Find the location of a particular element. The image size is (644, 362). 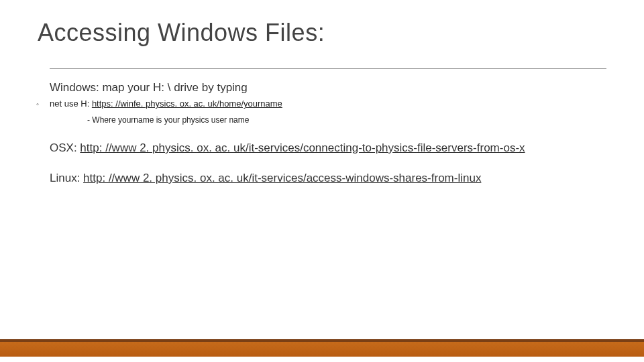

slide-title: Accessing Windows Files: is located at coordinates (322, 23).